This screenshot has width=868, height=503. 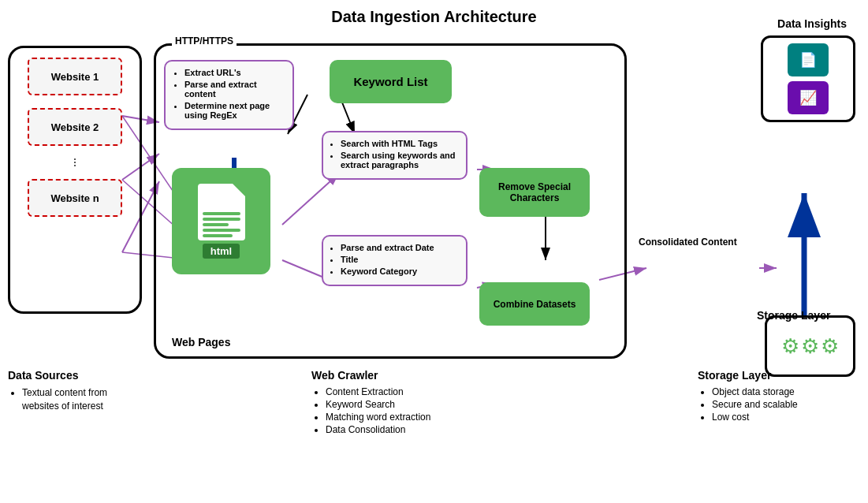 What do you see at coordinates (784, 417) in the screenshot?
I see `sl-item-3: Low cost` at bounding box center [784, 417].